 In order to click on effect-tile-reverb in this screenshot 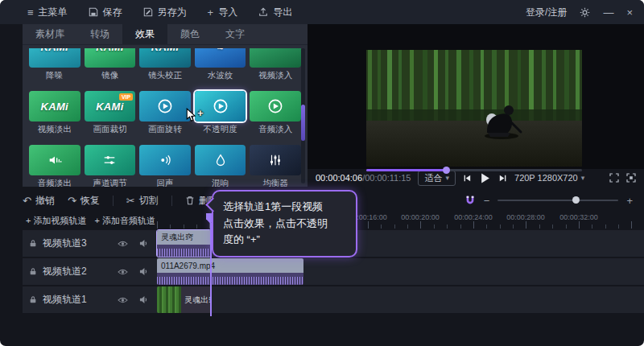, I will do `click(221, 160)`.